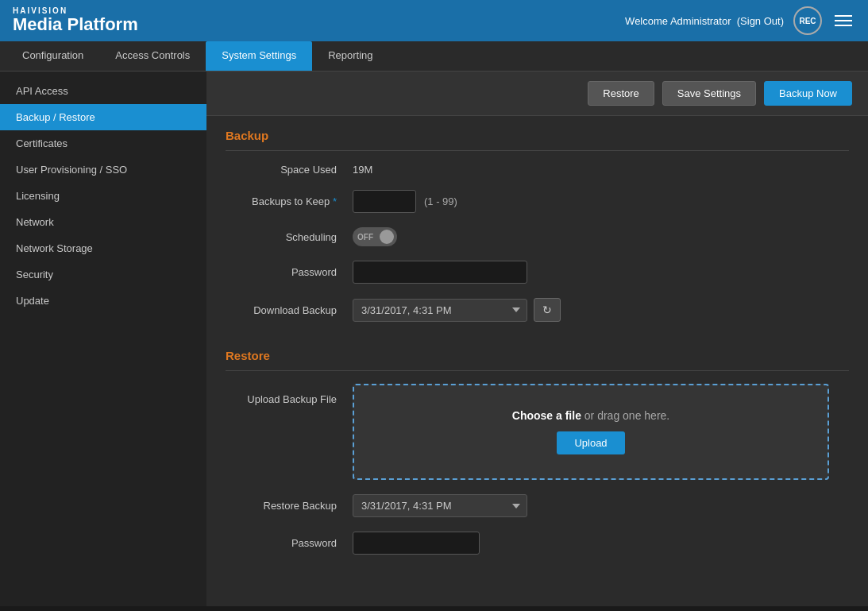  I want to click on space-used-value: 19M, so click(362, 170).